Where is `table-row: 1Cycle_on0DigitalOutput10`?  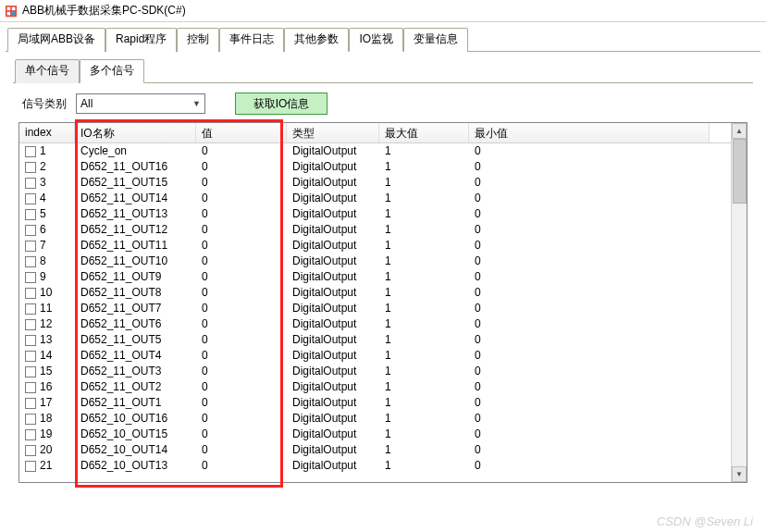
table-row: 1Cycle_on0DigitalOutput10 is located at coordinates (383, 152).